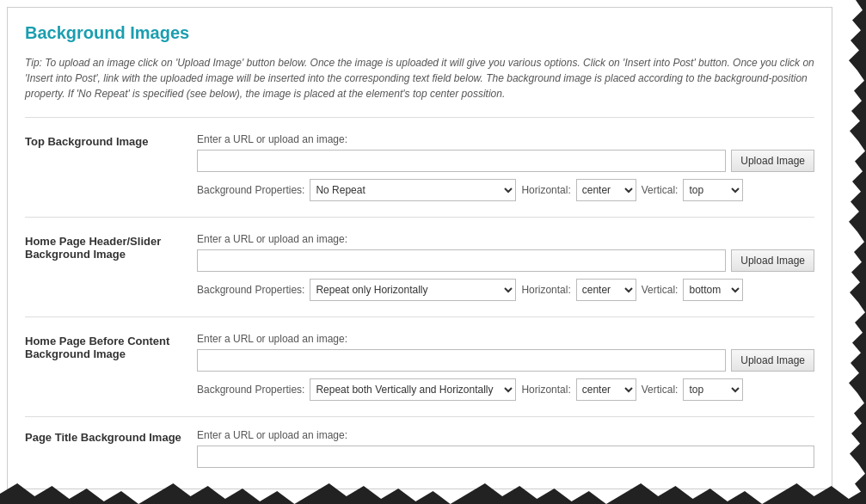 The width and height of the screenshot is (866, 504). Describe the element at coordinates (545, 190) in the screenshot. I see `horizontal-label-top: Horizontal:` at that location.